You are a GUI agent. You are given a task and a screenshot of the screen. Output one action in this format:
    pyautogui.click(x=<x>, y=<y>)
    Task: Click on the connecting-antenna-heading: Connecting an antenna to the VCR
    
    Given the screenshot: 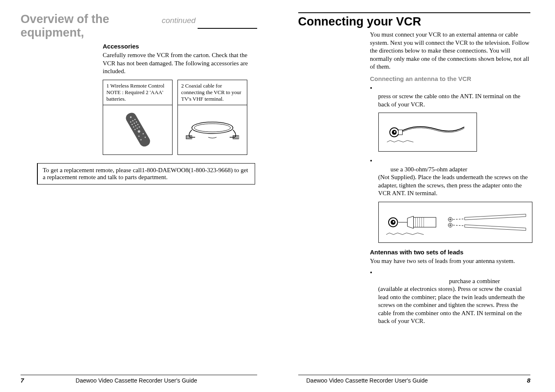 What is the action you would take?
    pyautogui.click(x=450, y=79)
    